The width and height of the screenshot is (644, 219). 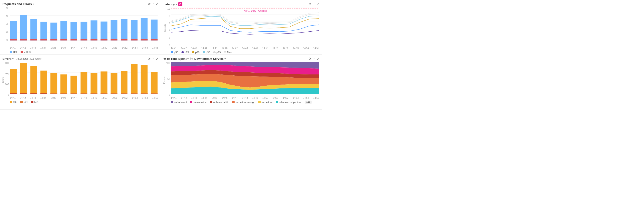 What do you see at coordinates (180, 4) in the screenshot?
I see `latency-pink-icon` at bounding box center [180, 4].